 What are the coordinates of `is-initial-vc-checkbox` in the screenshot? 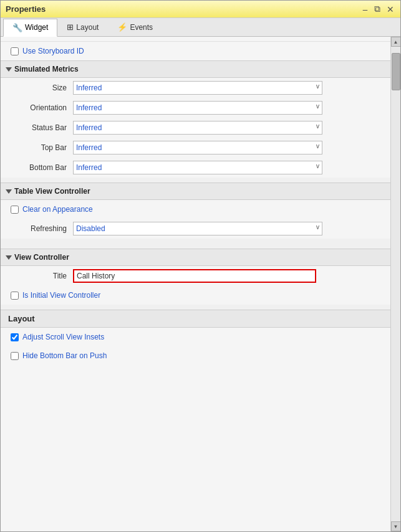 It's located at (15, 295).